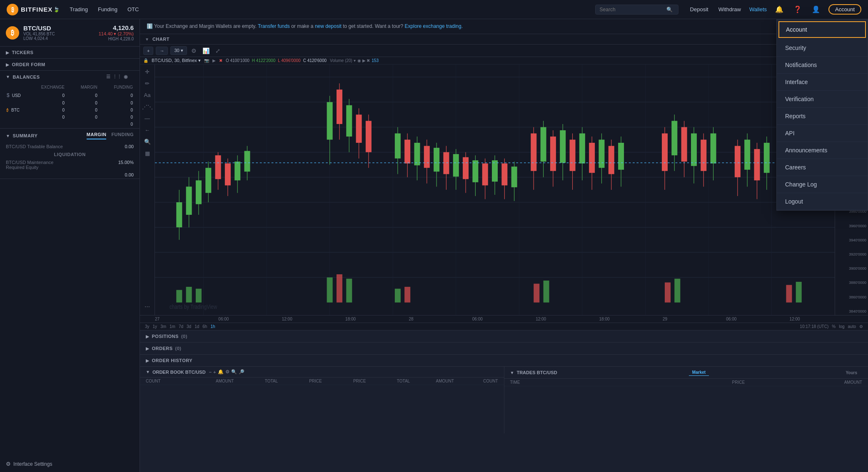 The height and width of the screenshot is (472, 868). Describe the element at coordinates (39, 32) in the screenshot. I see `pair-info: BTC/USD VOL 41,856 BTC LOW 4,024.4` at that location.